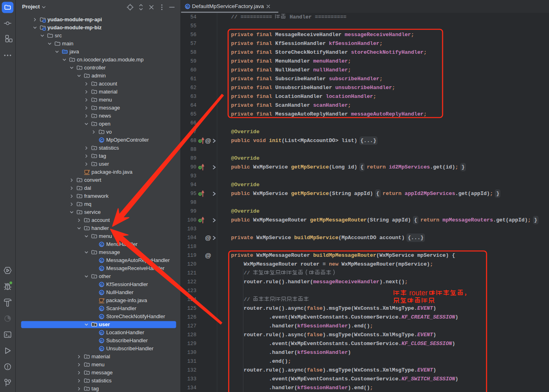 Image resolution: width=549 pixels, height=392 pixels. Describe the element at coordinates (418, 293) in the screenshot. I see `svg-text: router` at that location.